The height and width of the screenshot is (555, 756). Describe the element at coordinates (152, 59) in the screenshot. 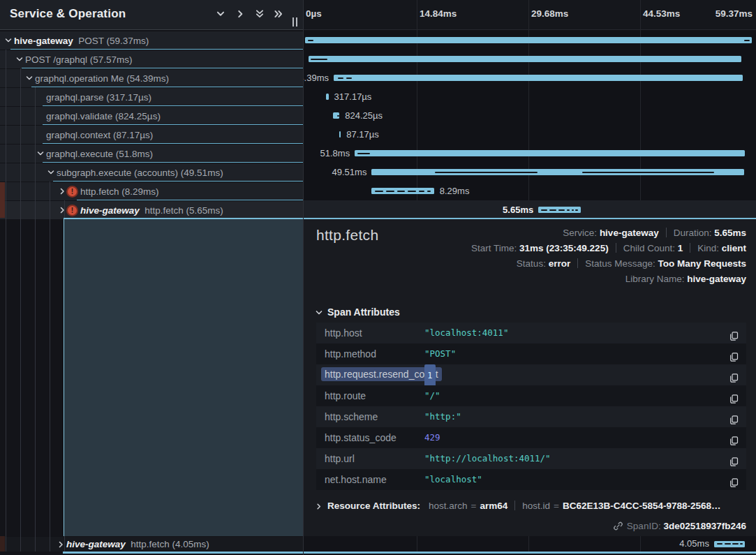

I see `tree-row: POST /graphql (57.57ms)` at that location.